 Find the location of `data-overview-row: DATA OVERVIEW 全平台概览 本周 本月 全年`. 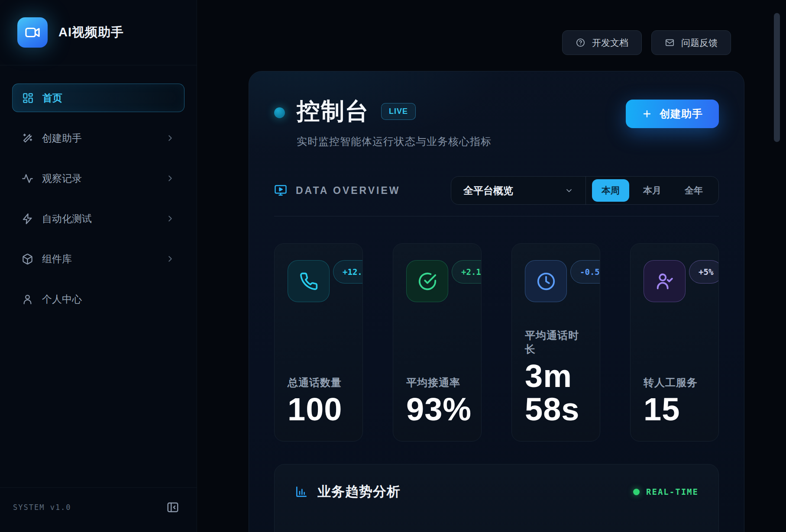

data-overview-row: DATA OVERVIEW 全平台概览 本周 本月 全年 is located at coordinates (496, 190).